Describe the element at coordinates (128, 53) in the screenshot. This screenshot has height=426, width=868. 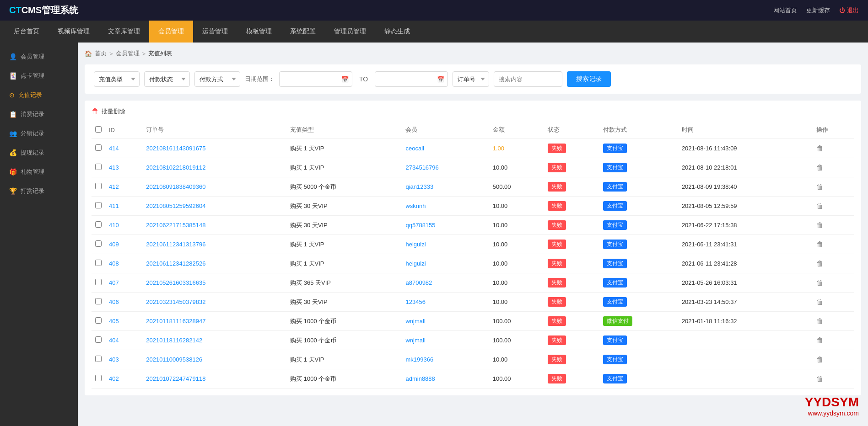
I see `breadcrumb-parent-link: 会员管理` at that location.